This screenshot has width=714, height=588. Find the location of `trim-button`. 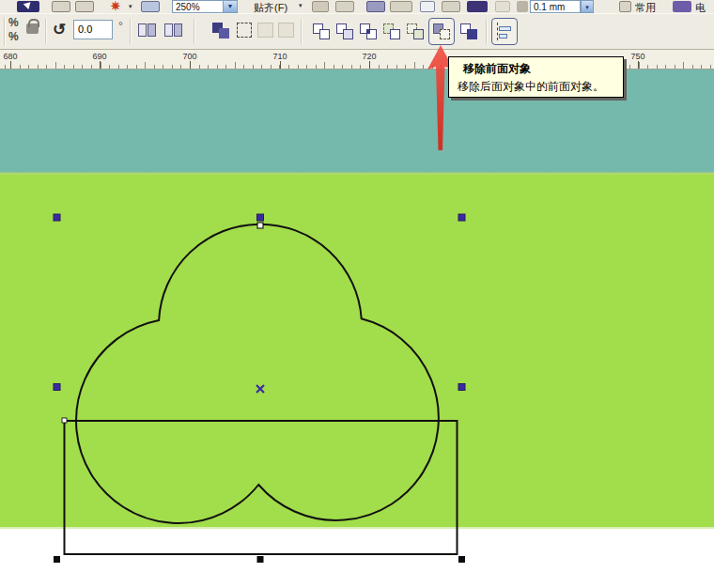

trim-button is located at coordinates (346, 32).